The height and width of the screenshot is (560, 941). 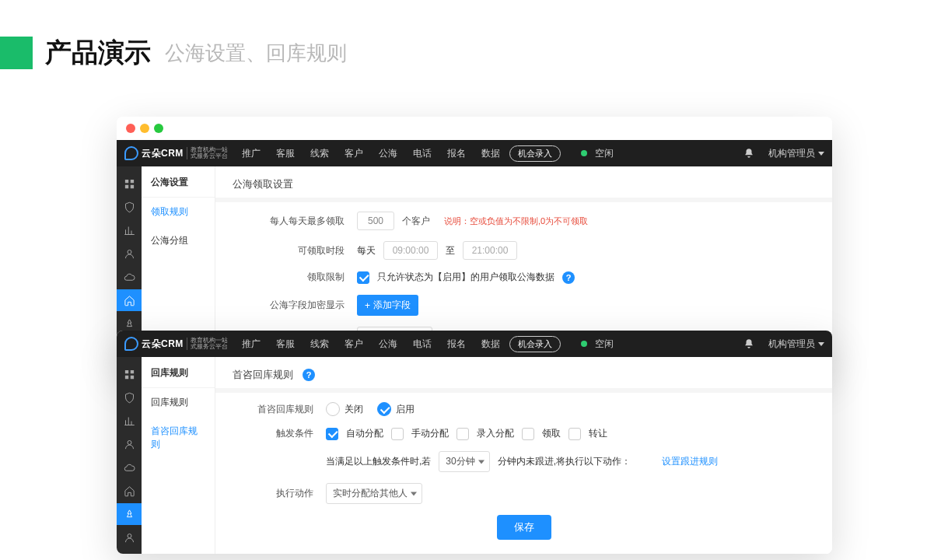 What do you see at coordinates (374, 493) in the screenshot?
I see `select-action: 实时分配给其他人` at bounding box center [374, 493].